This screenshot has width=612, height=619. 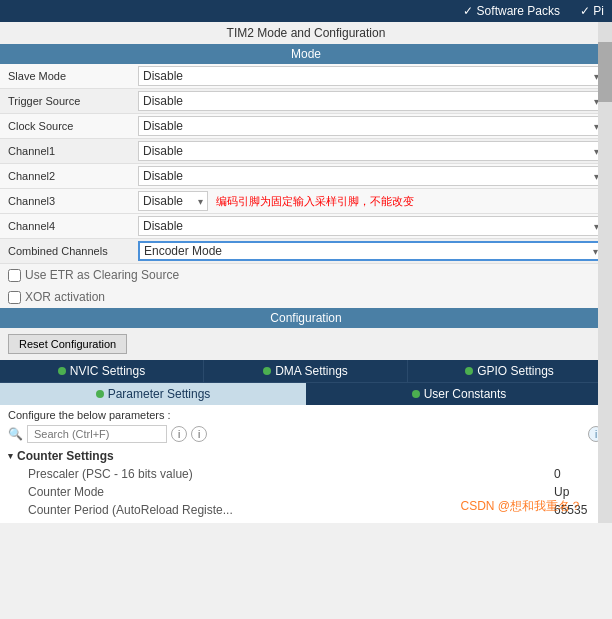 I want to click on reset-btn-area: Reset Configuration, so click(x=306, y=344).